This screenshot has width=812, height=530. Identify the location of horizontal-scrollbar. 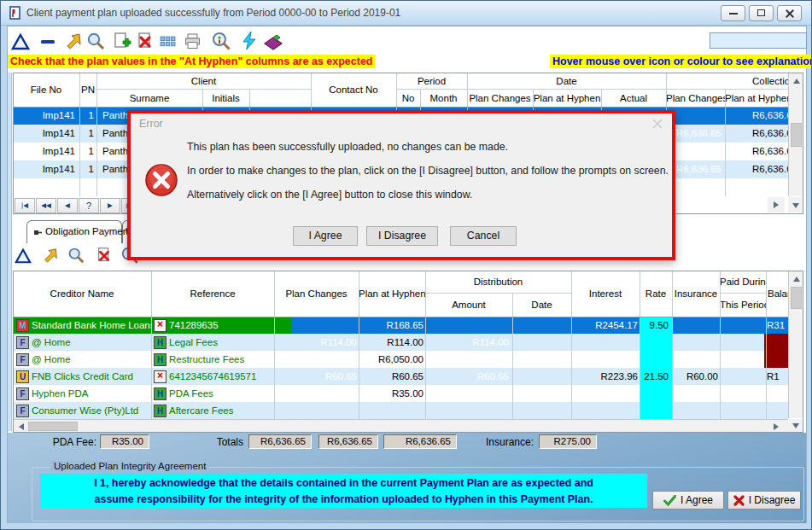
(401, 425).